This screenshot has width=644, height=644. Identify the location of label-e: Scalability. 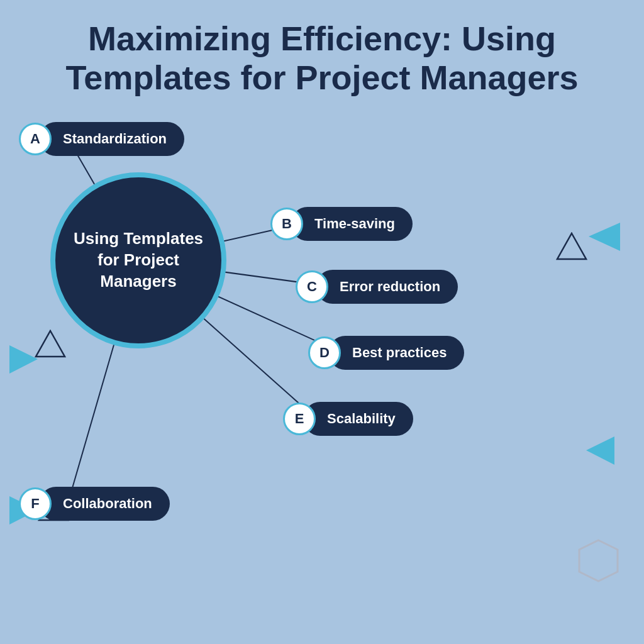
(358, 419).